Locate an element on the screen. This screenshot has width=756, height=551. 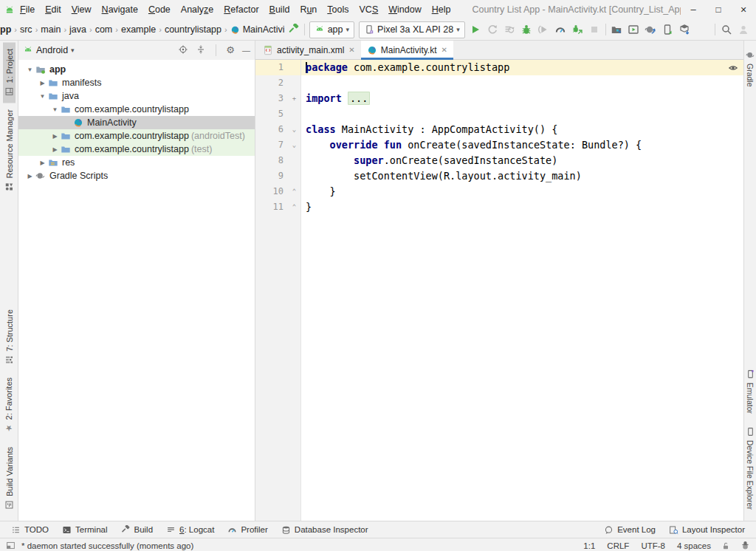
menu-run: Run is located at coordinates (309, 10).